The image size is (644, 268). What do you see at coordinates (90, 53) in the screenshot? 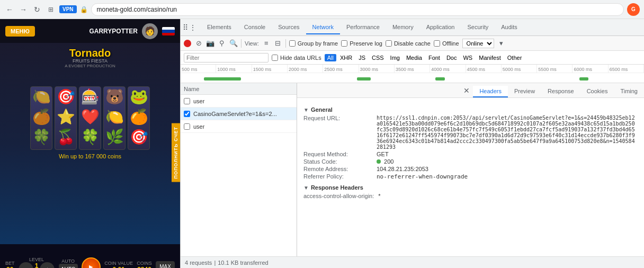
I see `game-logo: Tornado` at bounding box center [90, 53].